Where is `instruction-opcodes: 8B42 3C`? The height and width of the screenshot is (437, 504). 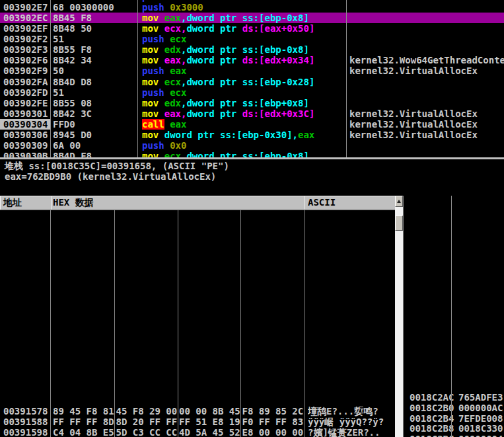
instruction-opcodes: 8B42 3C is located at coordinates (73, 114).